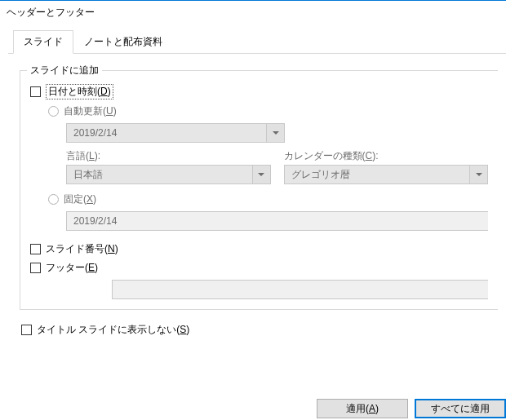 This screenshot has width=506, height=420. I want to click on group-title: スライドに追加, so click(64, 70).